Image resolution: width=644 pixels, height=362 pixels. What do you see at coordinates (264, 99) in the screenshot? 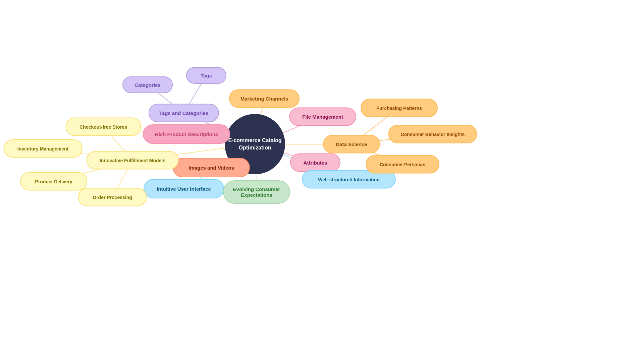
I see `node-marketing: Marketing Channels` at bounding box center [264, 99].